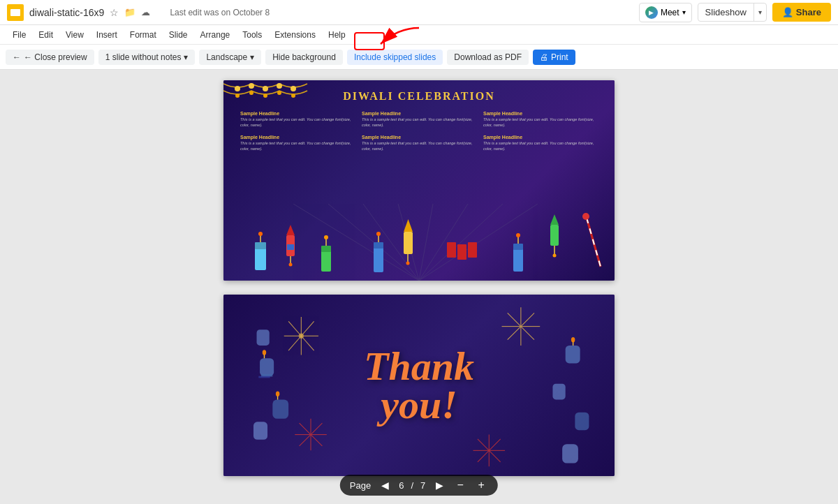  I want to click on thank-you-text: Thankyou!, so click(419, 385).